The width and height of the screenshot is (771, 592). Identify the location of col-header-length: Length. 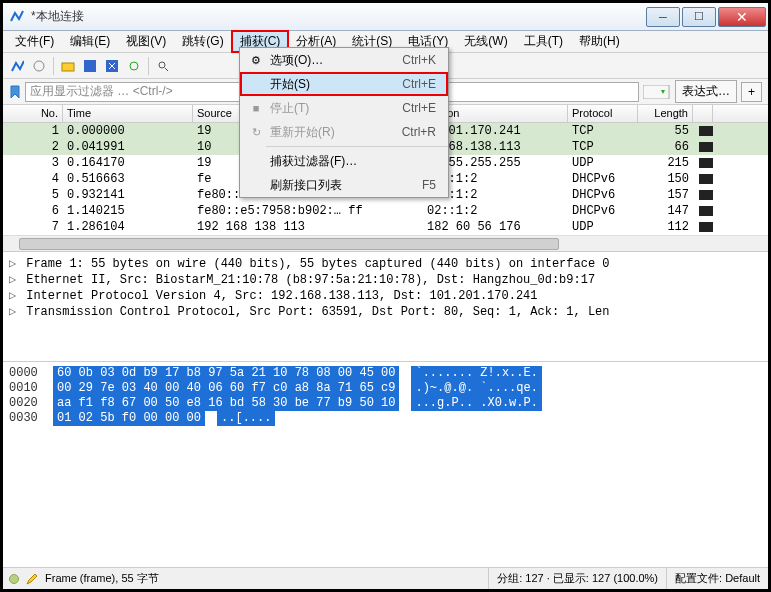
(666, 114).